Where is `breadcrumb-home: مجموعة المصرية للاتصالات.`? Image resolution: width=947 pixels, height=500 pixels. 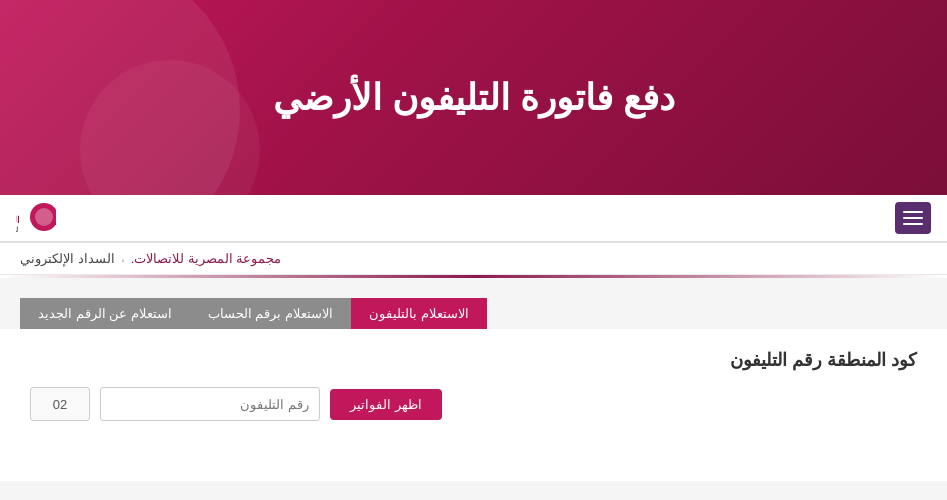
breadcrumb-home: مجموعة المصرية للاتصالات. is located at coordinates (206, 258).